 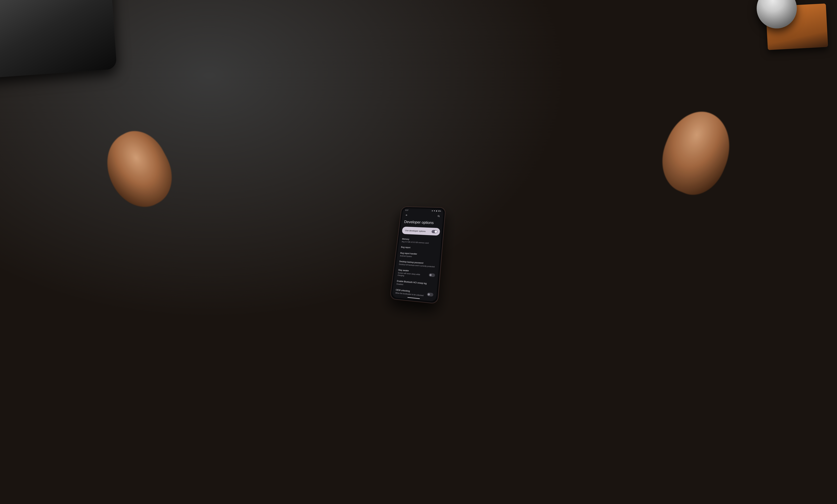 I want to click on search-icon, so click(x=439, y=216).